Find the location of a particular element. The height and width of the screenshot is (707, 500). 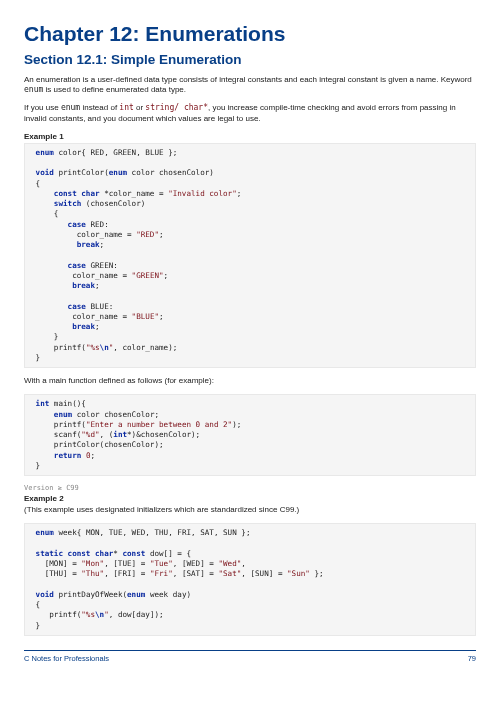

keyword-charptr: char* is located at coordinates (196, 108).